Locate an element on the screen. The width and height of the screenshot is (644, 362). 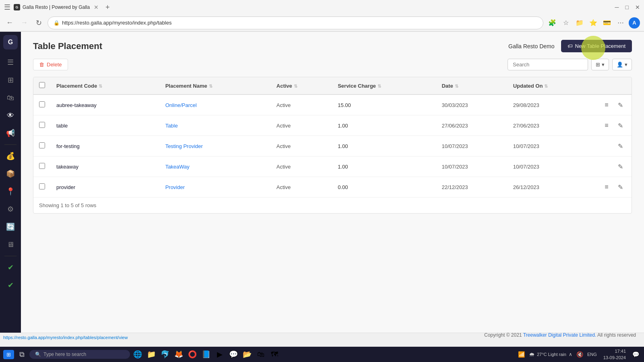
minimize-button: ─ is located at coordinates (617, 7).